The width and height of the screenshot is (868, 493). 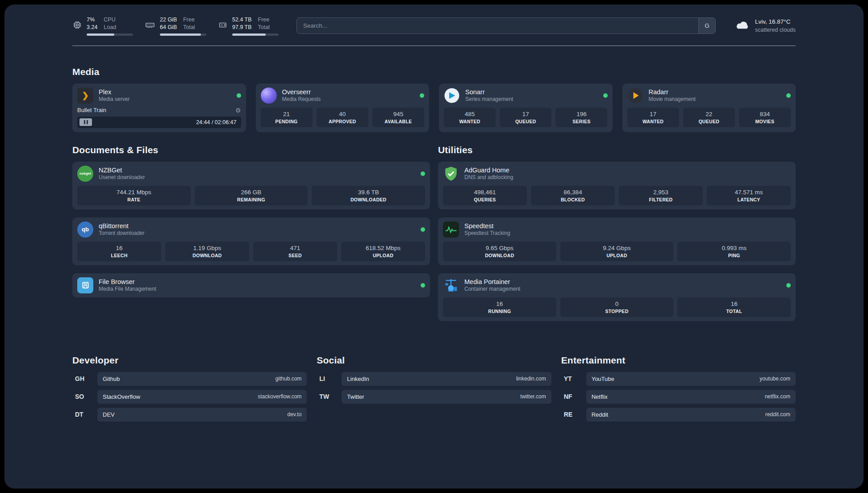 What do you see at coordinates (653, 121) in the screenshot?
I see `stat-label: WANTED` at bounding box center [653, 121].